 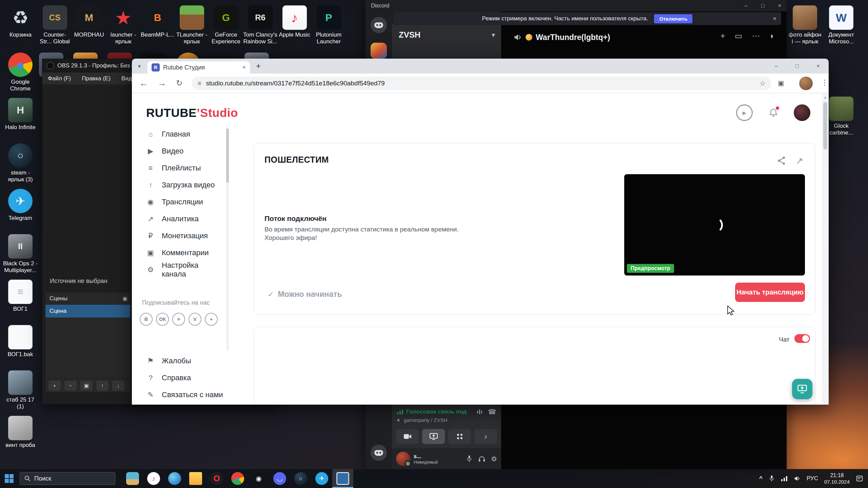 What do you see at coordinates (162, 83) in the screenshot?
I see `forward-button: →` at bounding box center [162, 83].